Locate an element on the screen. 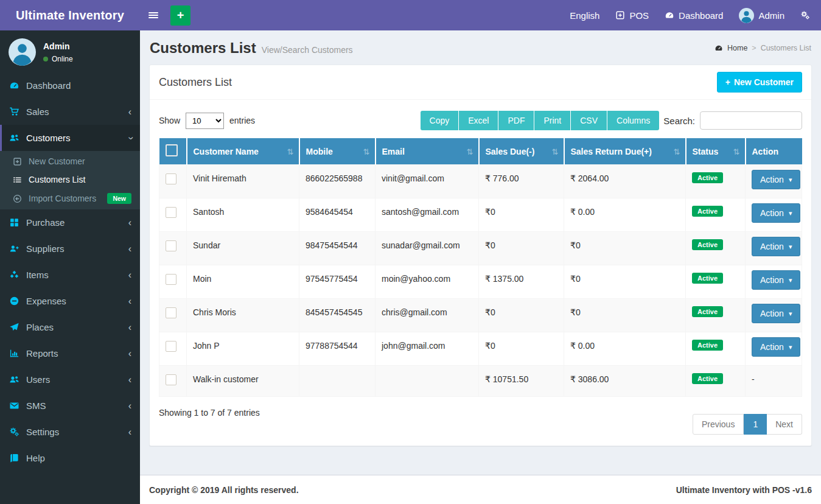 The width and height of the screenshot is (821, 504). sidebar-item-settings: Settings ‹ is located at coordinates (70, 432).